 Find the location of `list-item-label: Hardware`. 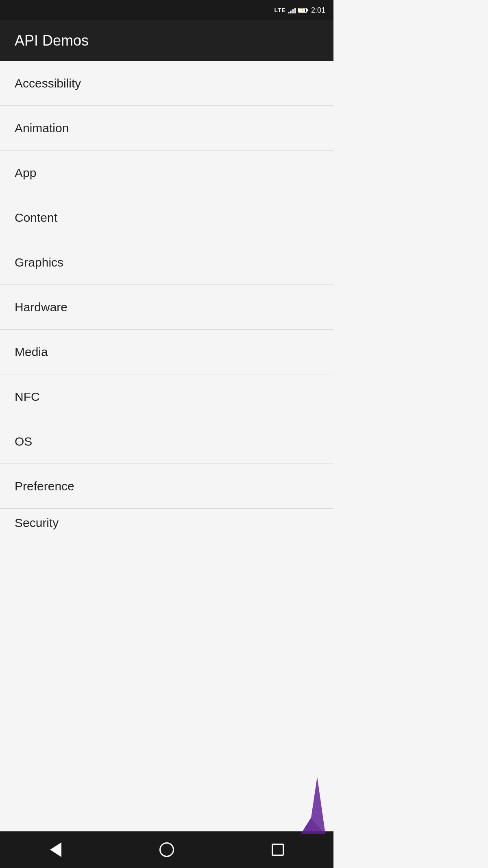

list-item-label: Hardware is located at coordinates (41, 307).